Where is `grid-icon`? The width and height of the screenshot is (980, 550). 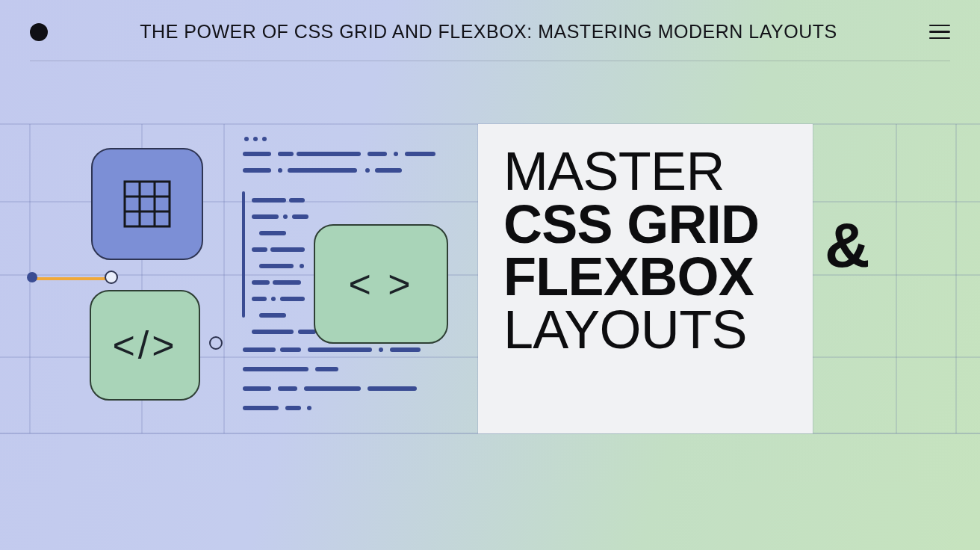 grid-icon is located at coordinates (147, 204).